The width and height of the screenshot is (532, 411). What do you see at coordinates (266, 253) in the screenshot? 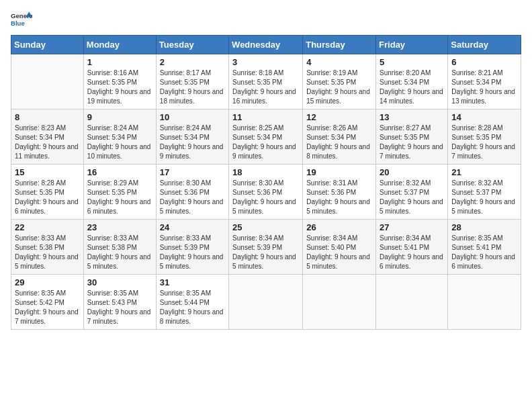
I see `day-info: Sunrise: 8:34 AM Sunset: 5:39 PM Dayligh…` at bounding box center [266, 253].